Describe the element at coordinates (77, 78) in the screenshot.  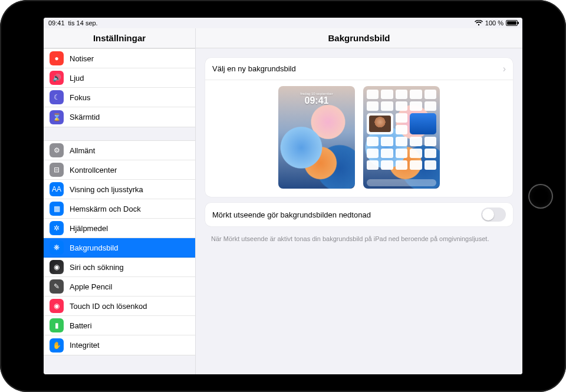
I see `sidebar-item-label: Ljud` at that location.